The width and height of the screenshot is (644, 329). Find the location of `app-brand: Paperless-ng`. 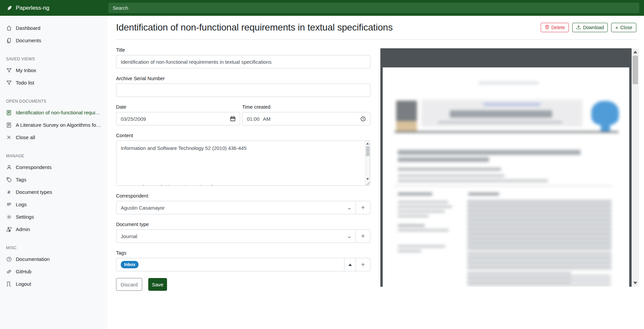

app-brand: Paperless-ng is located at coordinates (28, 8).